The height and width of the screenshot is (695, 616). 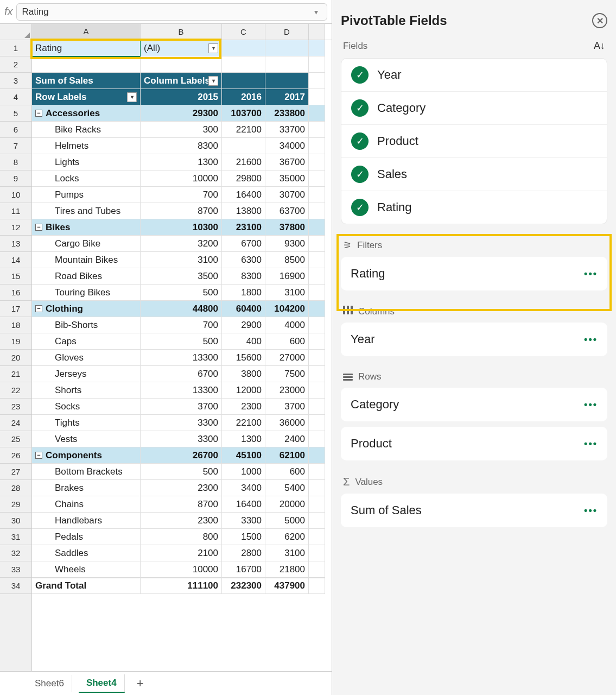 What do you see at coordinates (86, 48) in the screenshot?
I see `filter-label-cell: Rating` at bounding box center [86, 48].